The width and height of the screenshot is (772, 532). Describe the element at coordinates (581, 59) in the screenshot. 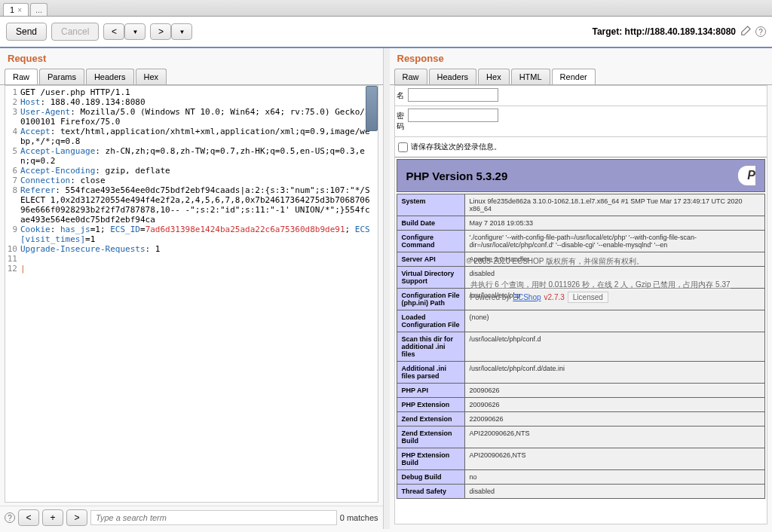

I see `response-title: Response` at that location.